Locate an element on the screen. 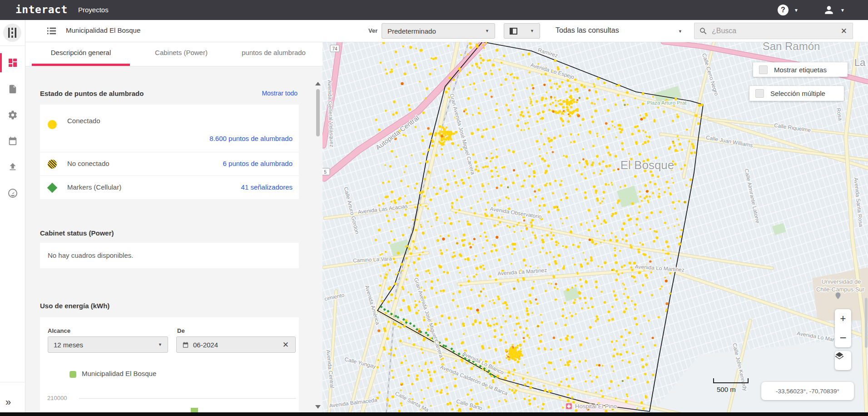 The image size is (868, 416). series-legend-swatch is located at coordinates (73, 375).